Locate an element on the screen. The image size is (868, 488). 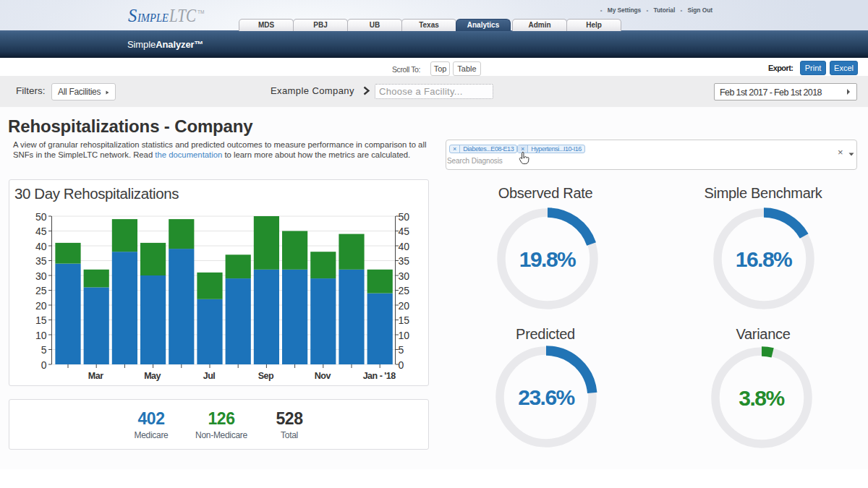
svg-text: Mar is located at coordinates (95, 376).